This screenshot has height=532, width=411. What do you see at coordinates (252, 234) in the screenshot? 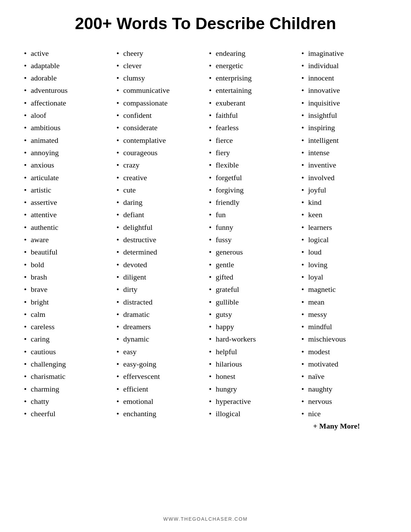
I see `word-list-3: endearingenergeticenterprisingentertaini…` at bounding box center [252, 234].